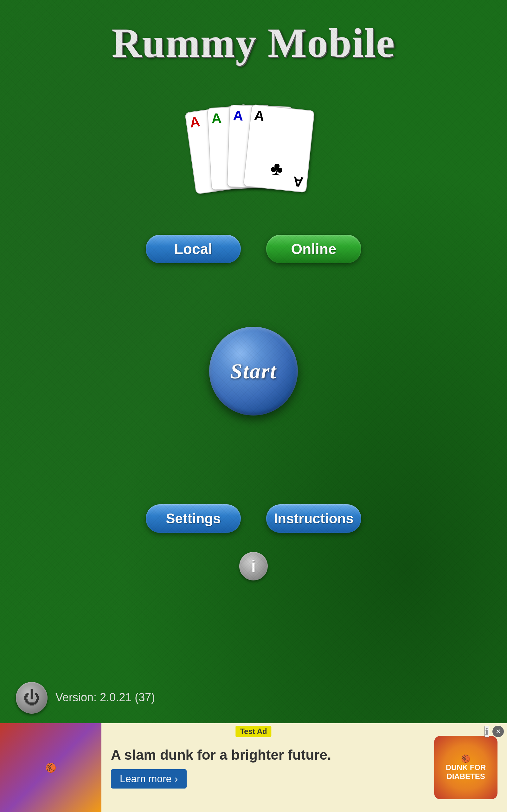  I want to click on info-button: i, so click(253, 566).